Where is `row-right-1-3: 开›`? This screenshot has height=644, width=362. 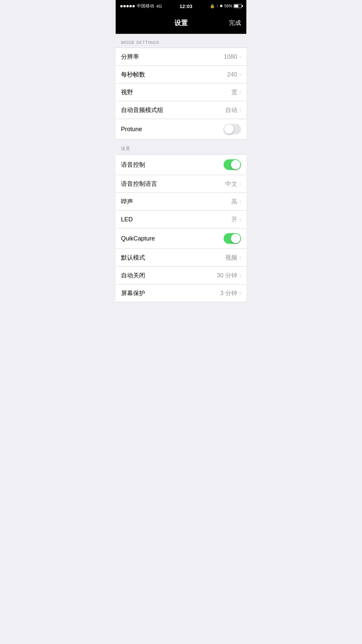
row-right-1-3: 开› is located at coordinates (236, 219).